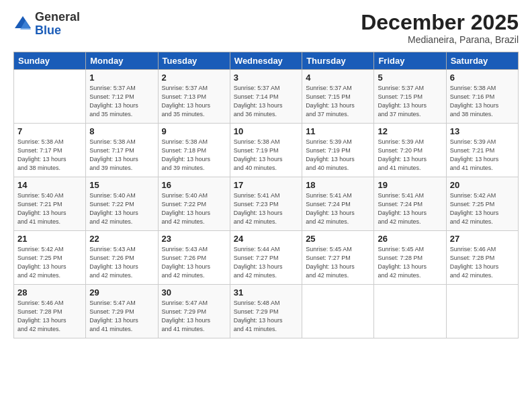 The height and width of the screenshot is (411, 532). Describe the element at coordinates (410, 78) in the screenshot. I see `day-number: 5` at that location.